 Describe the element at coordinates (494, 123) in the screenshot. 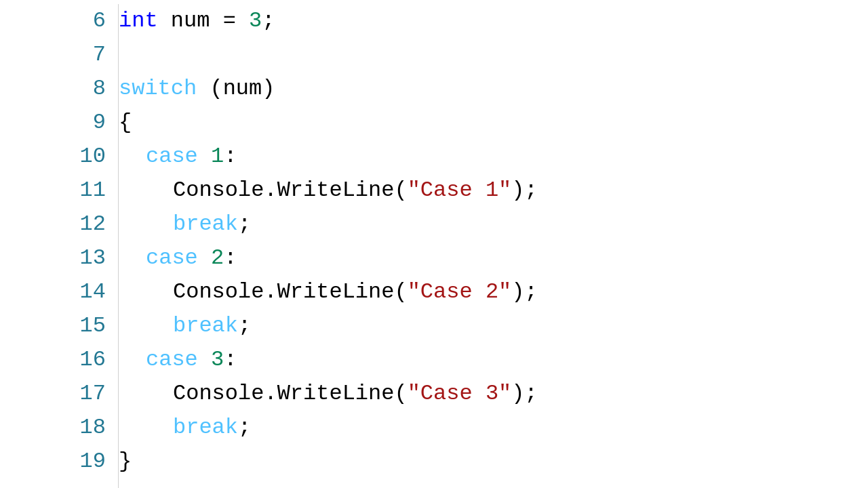

I see `code-line-9: {` at that location.